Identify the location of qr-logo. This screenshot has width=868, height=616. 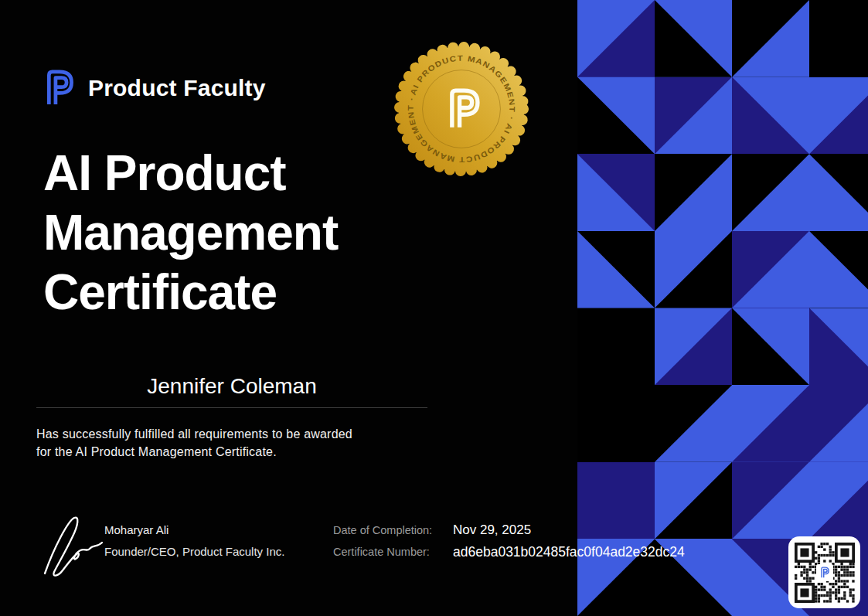
(825, 573).